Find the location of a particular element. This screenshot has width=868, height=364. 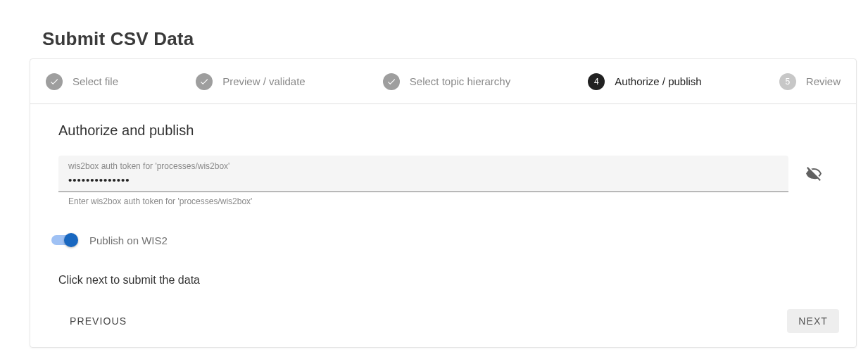

step-preview-validate: Preview / validate is located at coordinates (251, 82).